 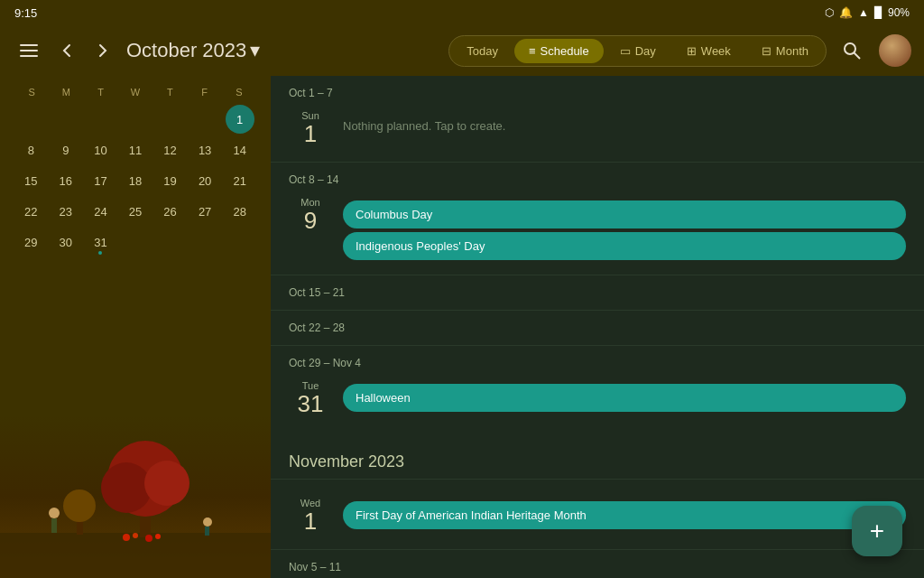 I want to click on illustration-svg, so click(x=135, y=497).